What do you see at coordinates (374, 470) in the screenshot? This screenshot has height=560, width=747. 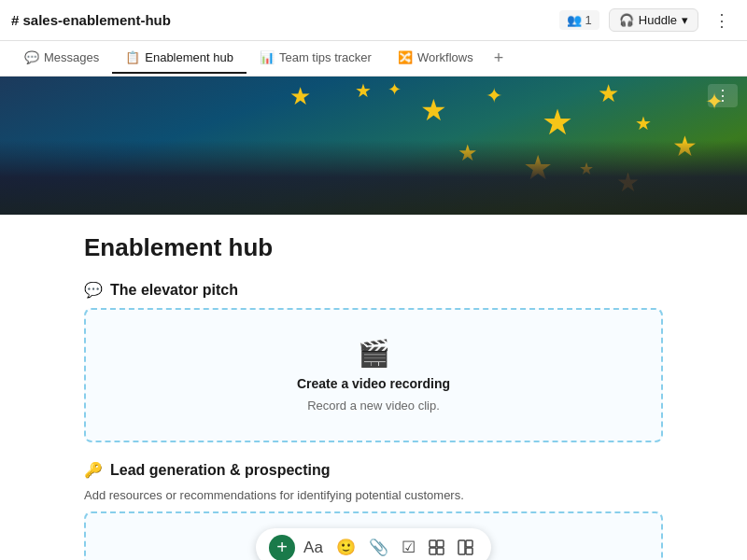 I see `lead-section-header: 🔑 Lead generation & prospecting` at bounding box center [374, 470].